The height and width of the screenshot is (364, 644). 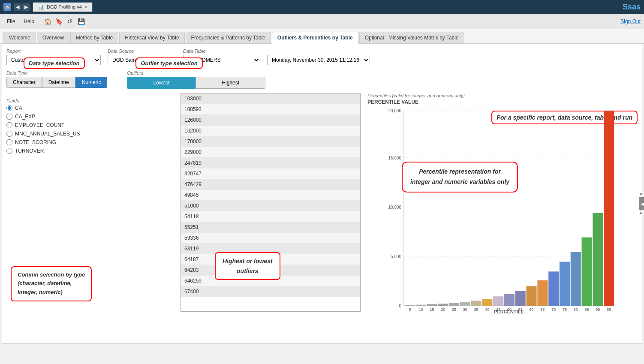 I want to click on toolbar-refresh-icon: ↺, so click(x=70, y=21).